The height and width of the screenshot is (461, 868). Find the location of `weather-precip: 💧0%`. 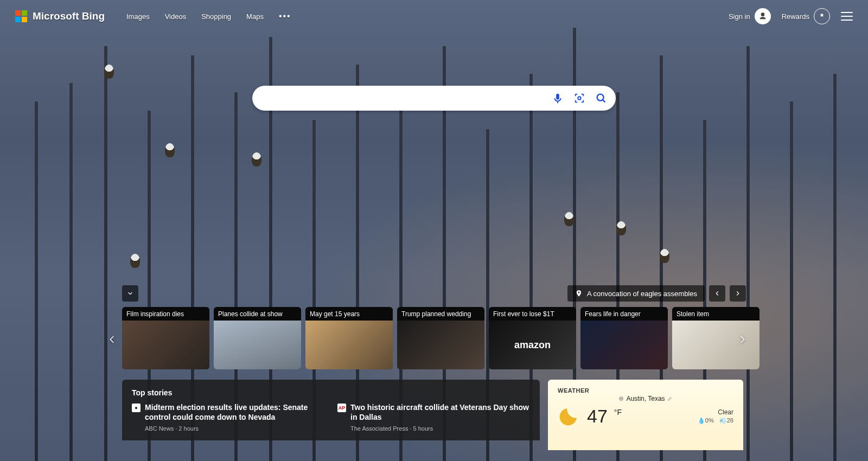

weather-precip: 💧0% is located at coordinates (706, 421).